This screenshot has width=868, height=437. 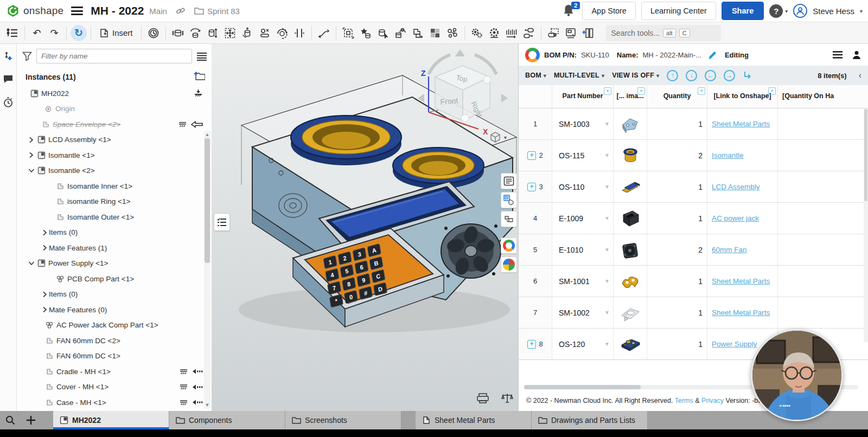 I want to click on chevron-down-icon, so click(x=31, y=170).